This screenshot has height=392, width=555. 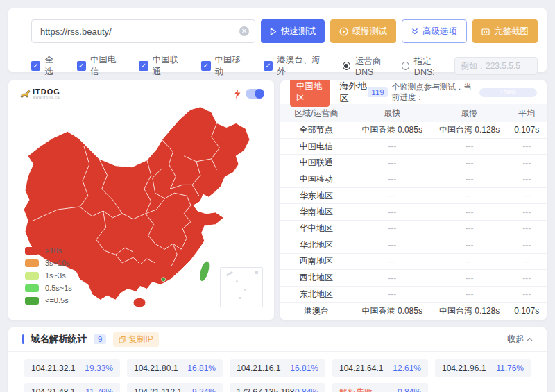 I want to click on legend-item: 0.5s~1s, so click(x=49, y=288).